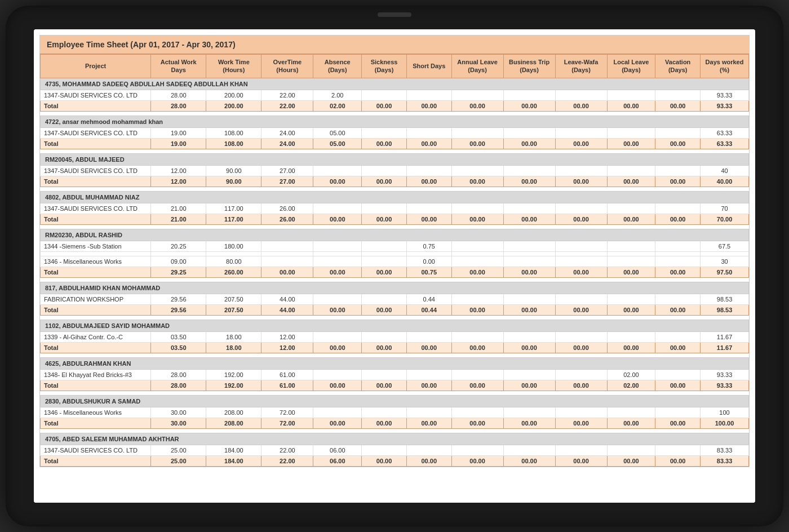 The height and width of the screenshot is (532, 789). Describe the element at coordinates (394, 66) in the screenshot. I see `table-header-row: Project Actual Work Days Work Time (Hour…` at that location.